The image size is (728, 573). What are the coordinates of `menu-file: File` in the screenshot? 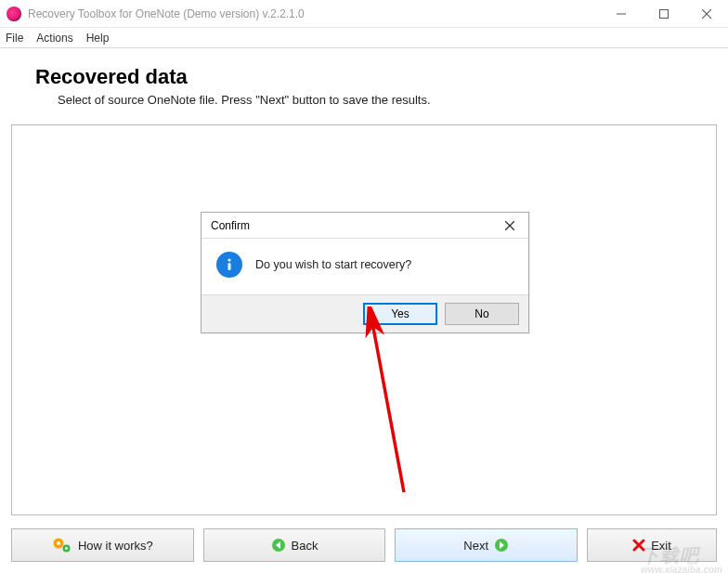 It's located at (15, 38).